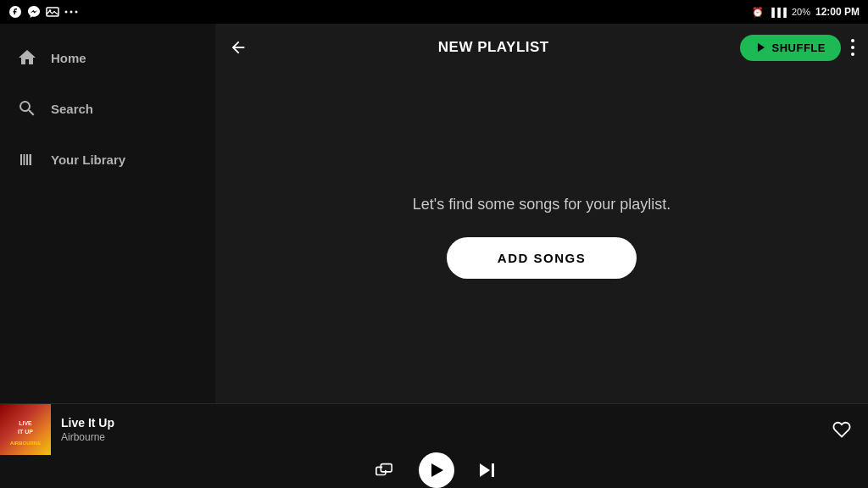 This screenshot has width=868, height=488. I want to click on sidebar-library-label: Your Library, so click(88, 159).